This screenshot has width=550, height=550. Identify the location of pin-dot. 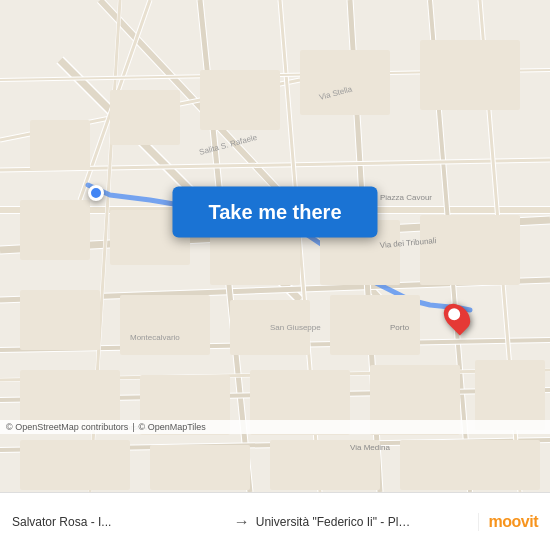
(454, 314).